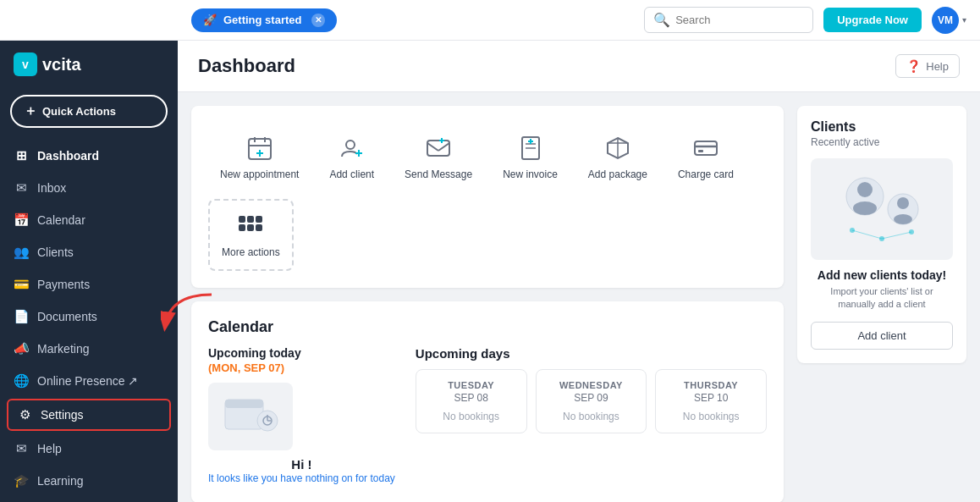 The image size is (980, 502). What do you see at coordinates (89, 499) in the screenshot?
I see `scroll-indicator: ⌄` at bounding box center [89, 499].